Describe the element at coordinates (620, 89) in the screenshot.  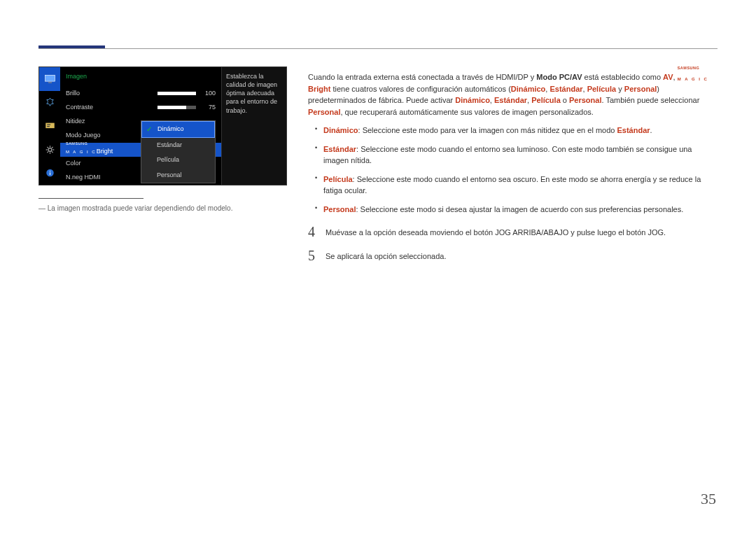
I see `text: y` at that location.